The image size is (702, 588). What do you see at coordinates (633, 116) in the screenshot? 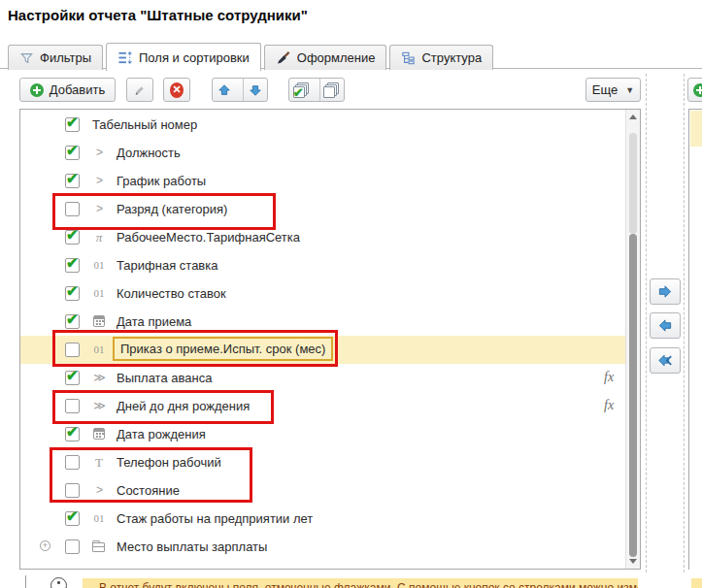
I see `scroll-up-icon` at bounding box center [633, 116].